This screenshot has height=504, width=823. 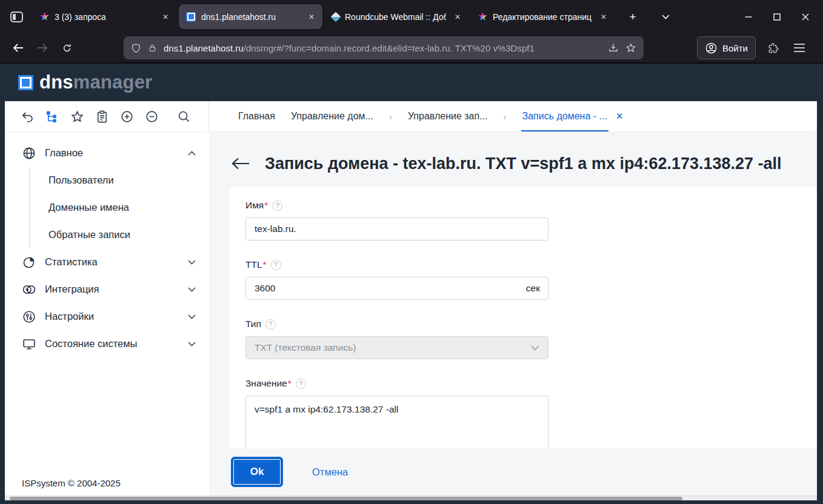 I want to click on login-button: Войти, so click(x=726, y=48).